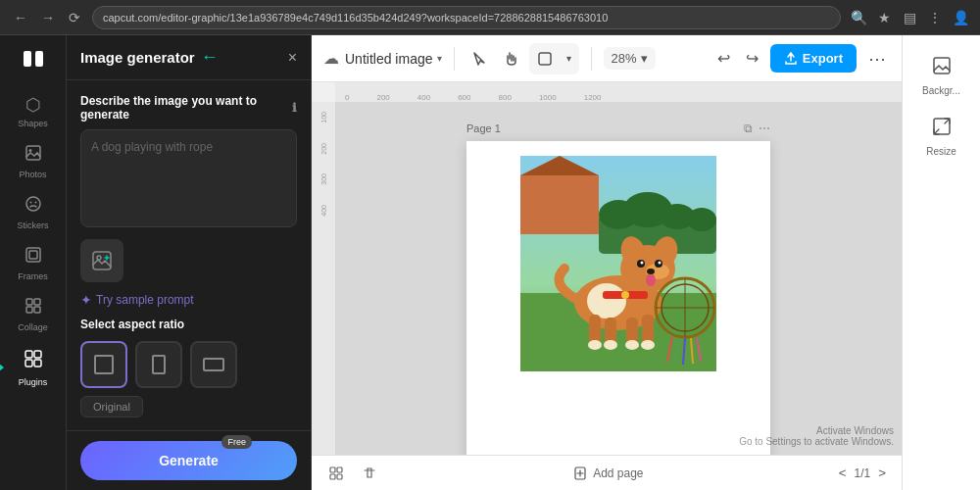 Image resolution: width=980 pixels, height=490 pixels. Describe the element at coordinates (512, 59) in the screenshot. I see `hand-tool-button` at that location.